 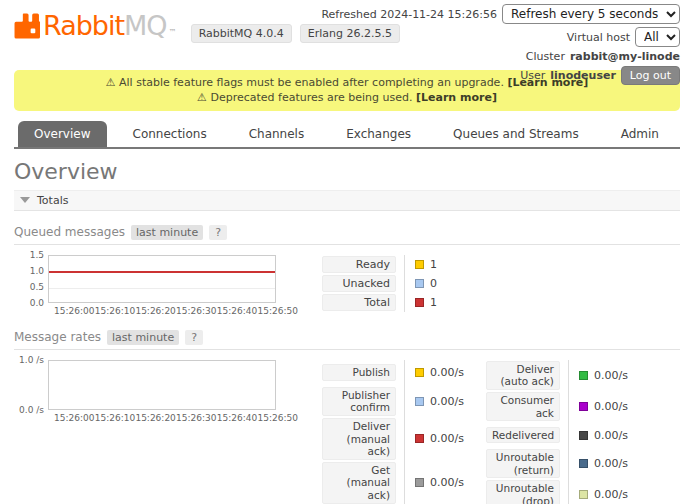 What do you see at coordinates (584, 406) in the screenshot?
I see `consumer-ack-swatch-icon` at bounding box center [584, 406].